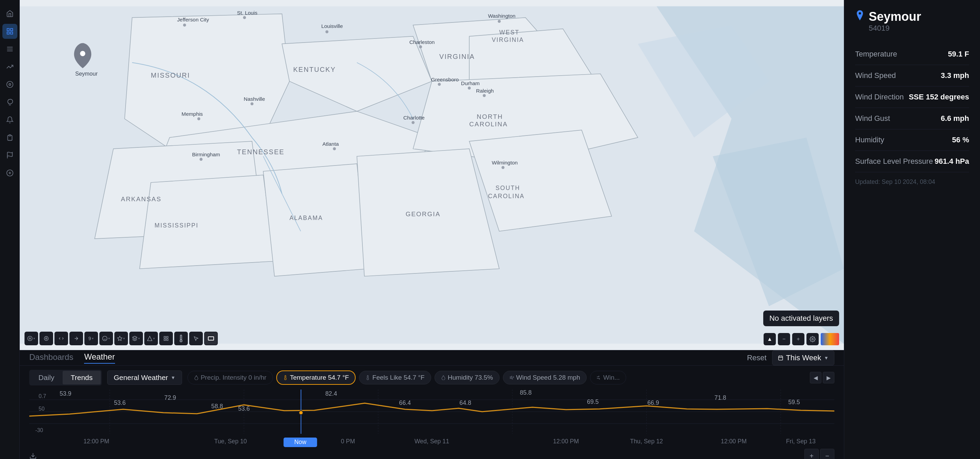 The width and height of the screenshot is (980, 459). What do you see at coordinates (151, 338) in the screenshot?
I see `toolbar-btn-triangle: ▼` at bounding box center [151, 338].